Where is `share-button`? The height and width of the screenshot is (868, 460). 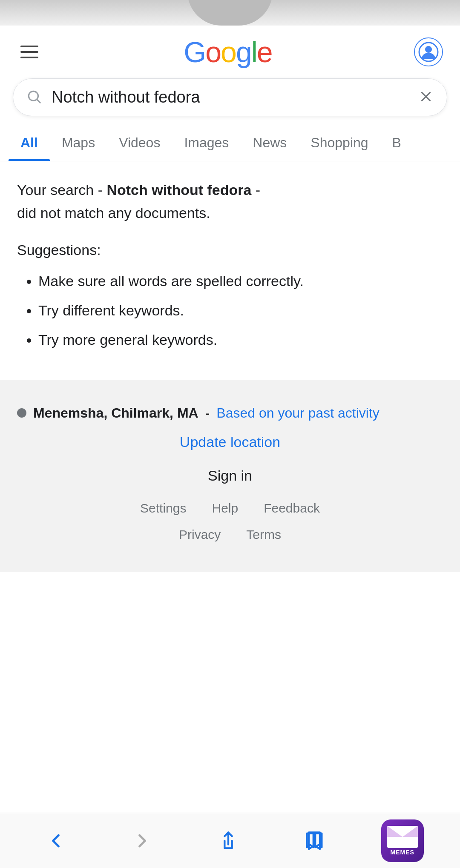
share-button is located at coordinates (228, 841).